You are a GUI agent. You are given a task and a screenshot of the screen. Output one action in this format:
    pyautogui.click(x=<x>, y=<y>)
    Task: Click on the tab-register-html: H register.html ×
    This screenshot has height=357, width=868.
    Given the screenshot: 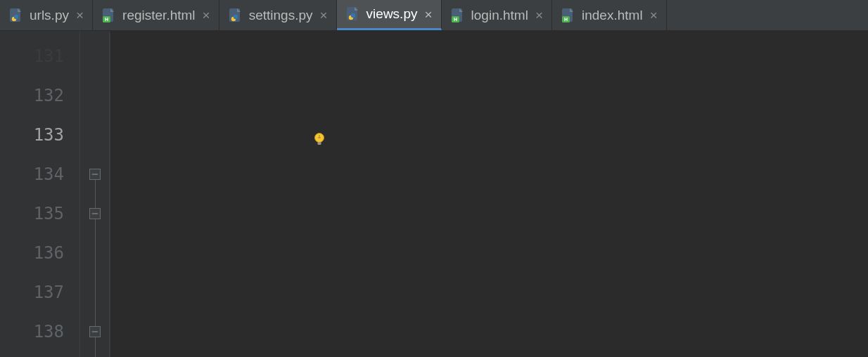 What is the action you would take?
    pyautogui.click(x=156, y=15)
    